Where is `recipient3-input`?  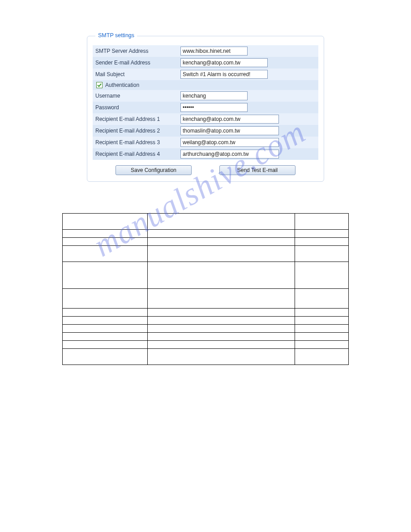
recipient3-input is located at coordinates (230, 142).